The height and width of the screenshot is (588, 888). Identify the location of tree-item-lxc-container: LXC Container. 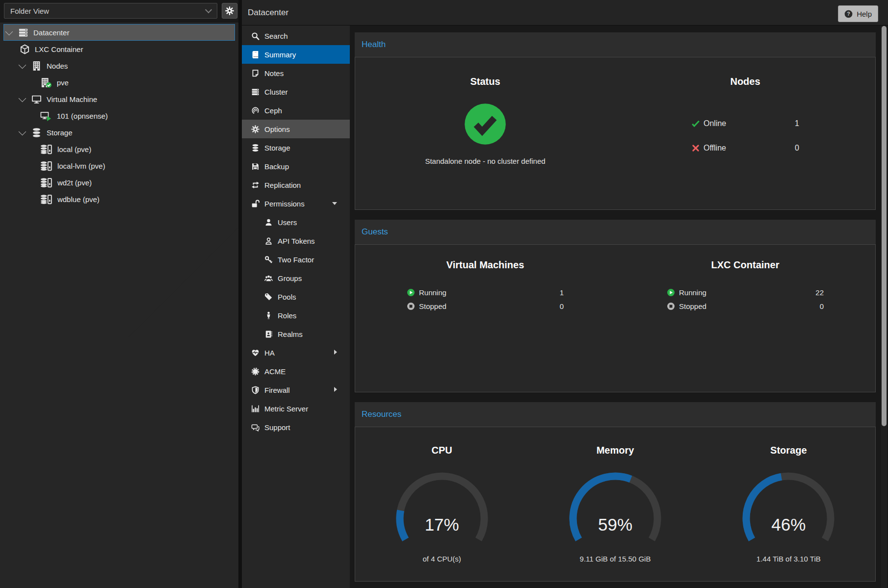
(119, 49).